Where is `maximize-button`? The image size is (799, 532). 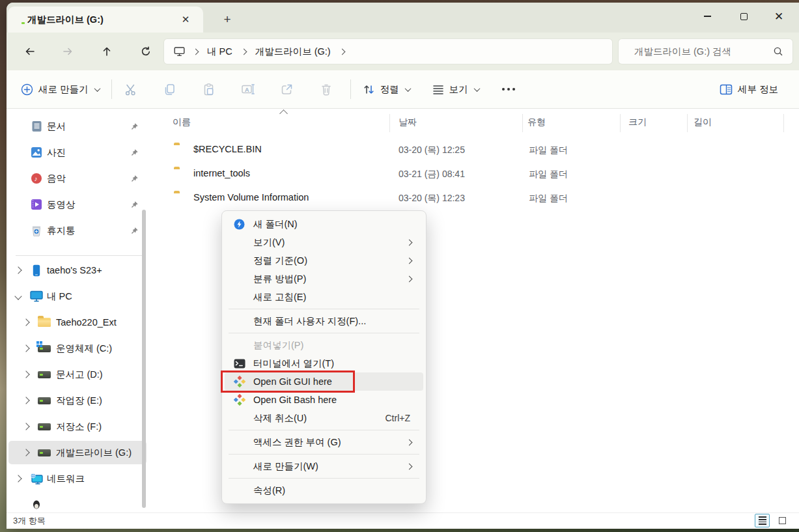 maximize-button is located at coordinates (744, 16).